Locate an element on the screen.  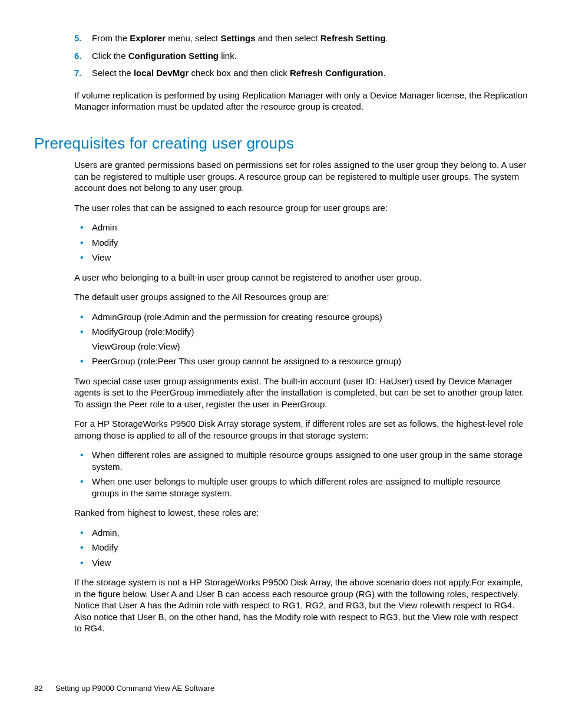
list-item: AdminGroup (role:Admin and the permissio… is located at coordinates (301, 317).